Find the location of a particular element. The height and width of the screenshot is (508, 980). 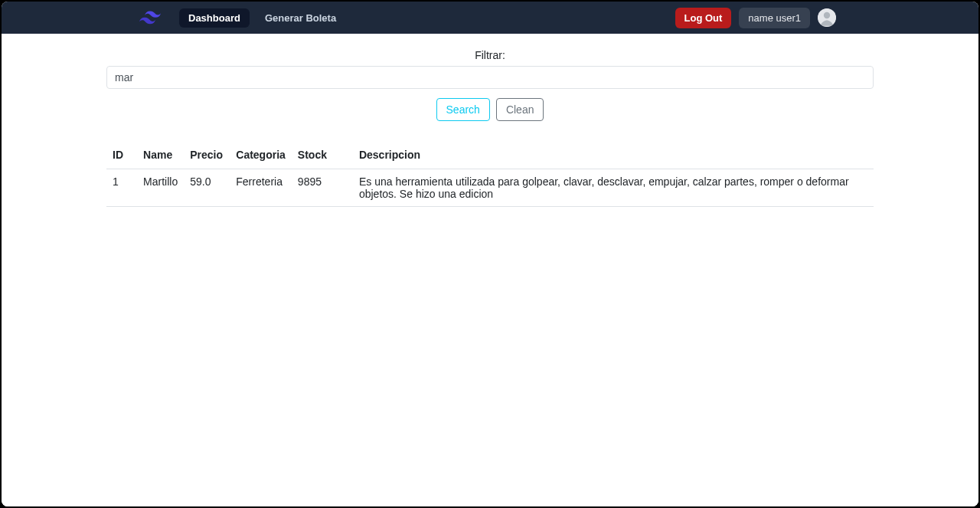

cell-id: 1 is located at coordinates (122, 188).